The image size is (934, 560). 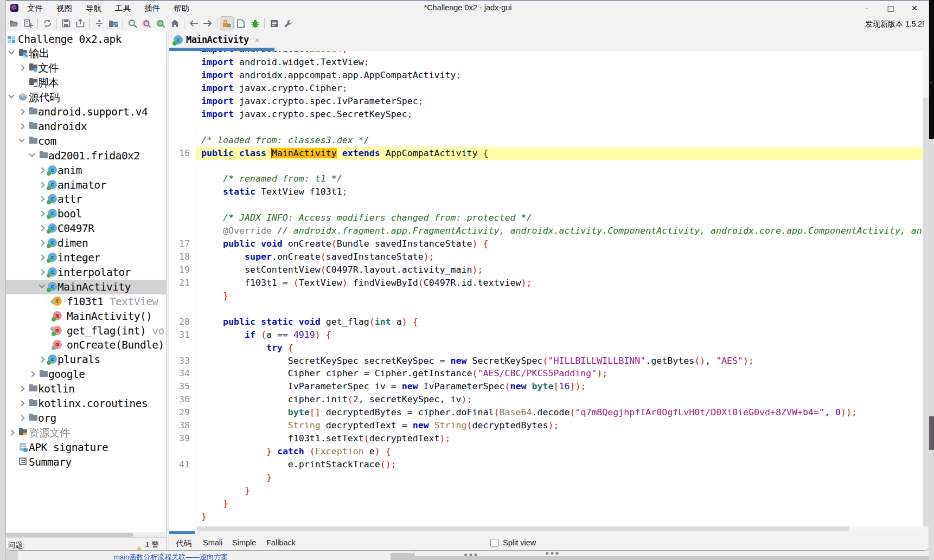 What do you see at coordinates (14, 23) in the screenshot?
I see `open-file-icon` at bounding box center [14, 23].